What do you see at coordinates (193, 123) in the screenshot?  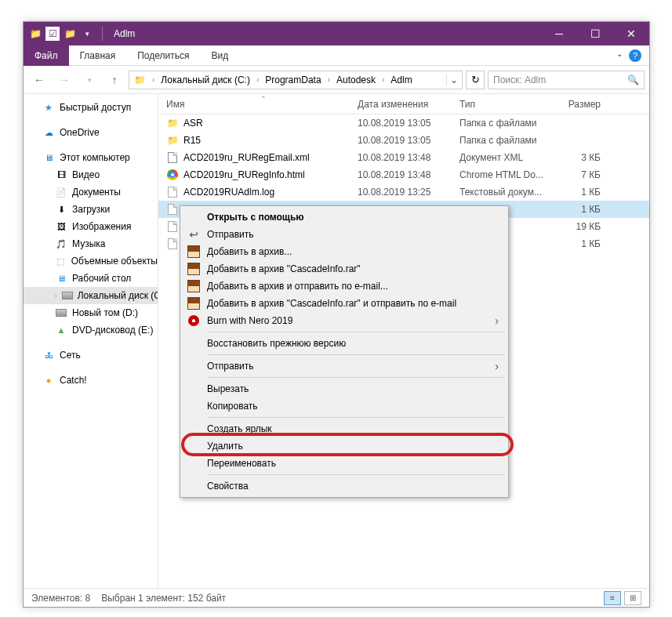 I see `file-name: ASR` at bounding box center [193, 123].